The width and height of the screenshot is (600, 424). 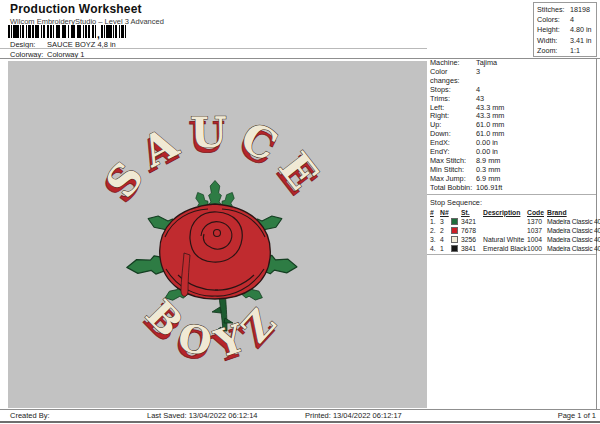 What do you see at coordinates (572, 212) in the screenshot?
I see `col-brand: Brand` at bounding box center [572, 212].